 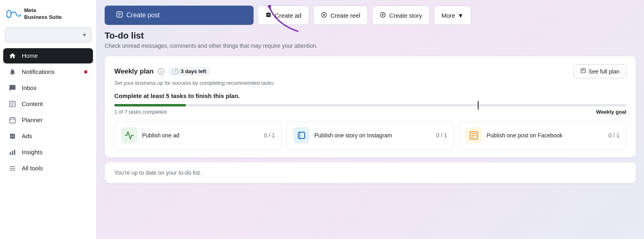 I want to click on days-left-text: 3 days left, so click(x=194, y=71).